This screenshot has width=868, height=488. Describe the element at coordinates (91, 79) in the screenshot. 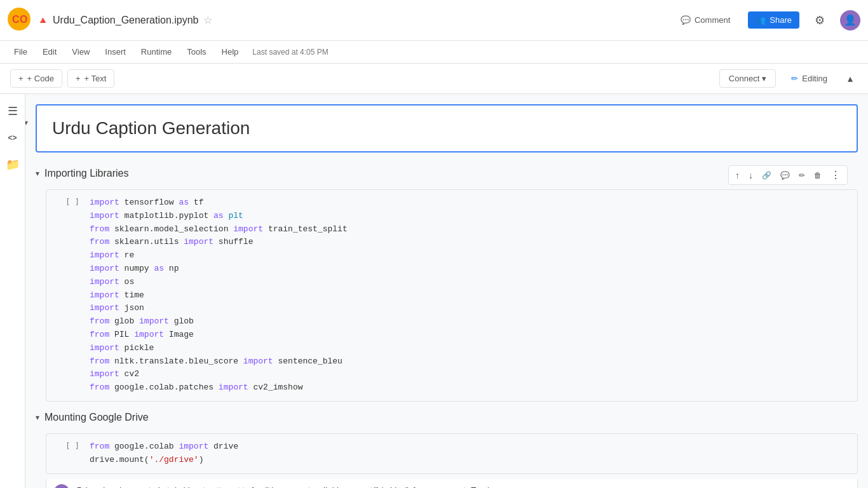

I see `add-text-button: + + Text` at that location.